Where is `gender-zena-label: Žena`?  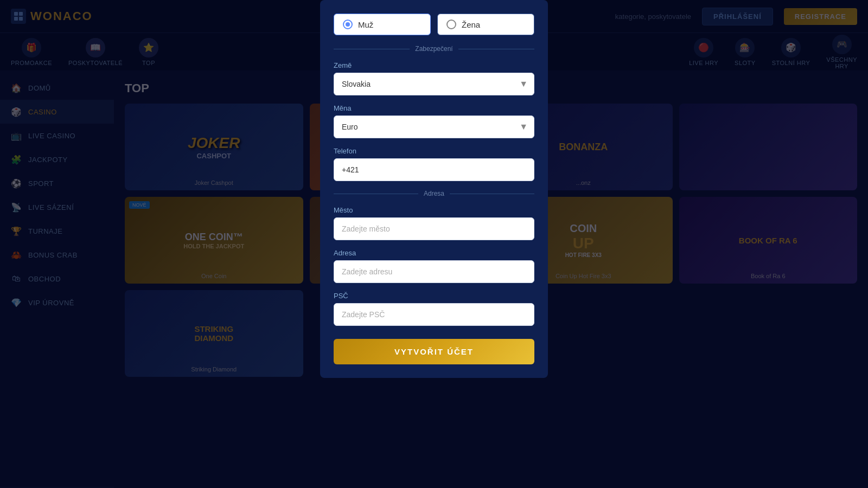 gender-zena-label: Žena is located at coordinates (471, 25).